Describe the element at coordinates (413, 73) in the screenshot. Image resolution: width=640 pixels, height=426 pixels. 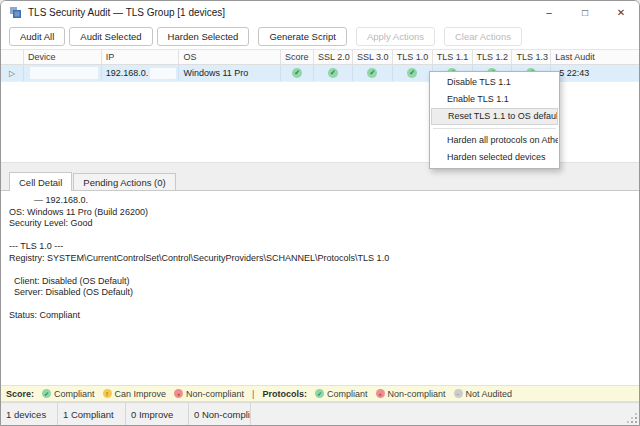
I see `cell-tls10: ✓` at that location.